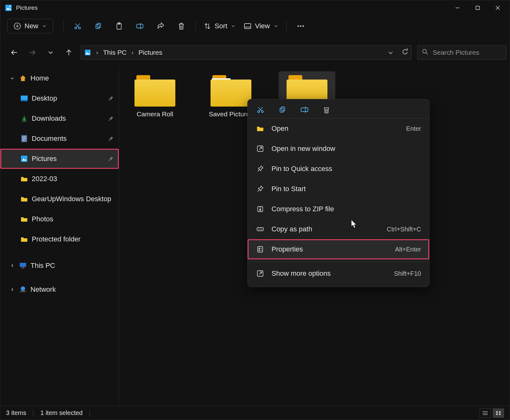 The width and height of the screenshot is (510, 420). Describe the element at coordinates (73, 179) in the screenshot. I see `sidebar-item-label: 2022-03` at that location.